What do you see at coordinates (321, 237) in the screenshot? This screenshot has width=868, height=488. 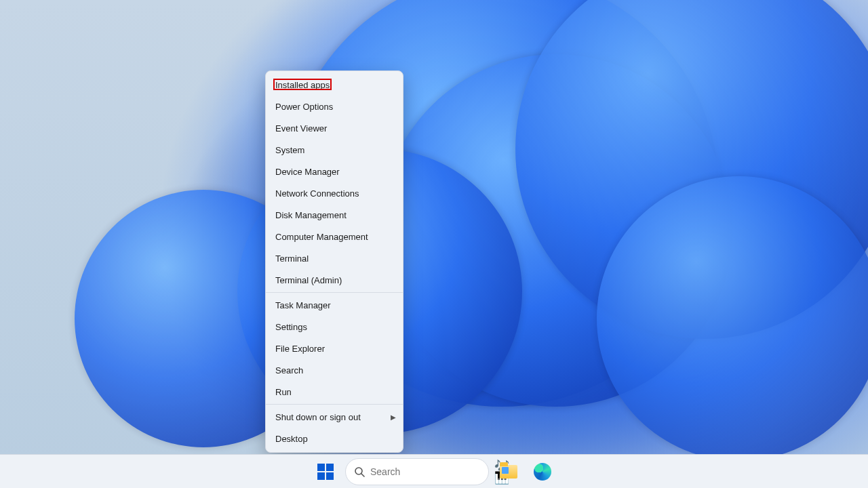 I see `ctx-item-label: Computer Management` at bounding box center [321, 237].